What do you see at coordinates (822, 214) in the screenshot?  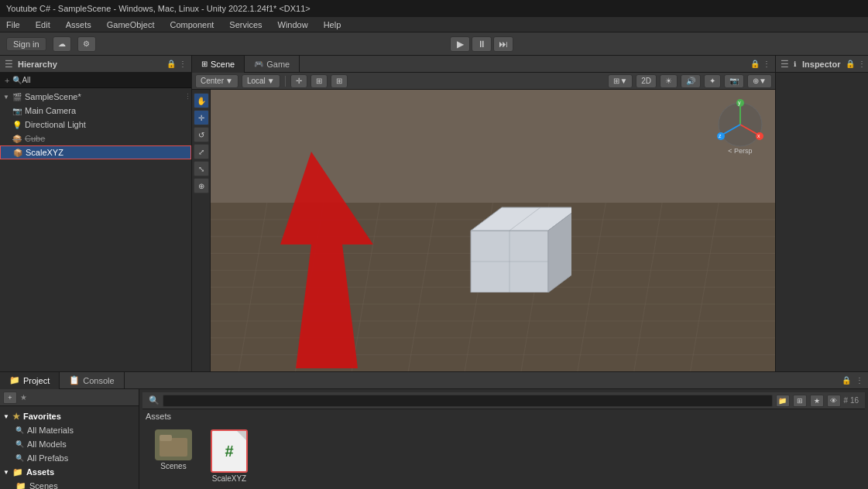 I see `inspector-panel: ☰ ℹ Inspector 🔒 ⋮` at bounding box center [822, 214].